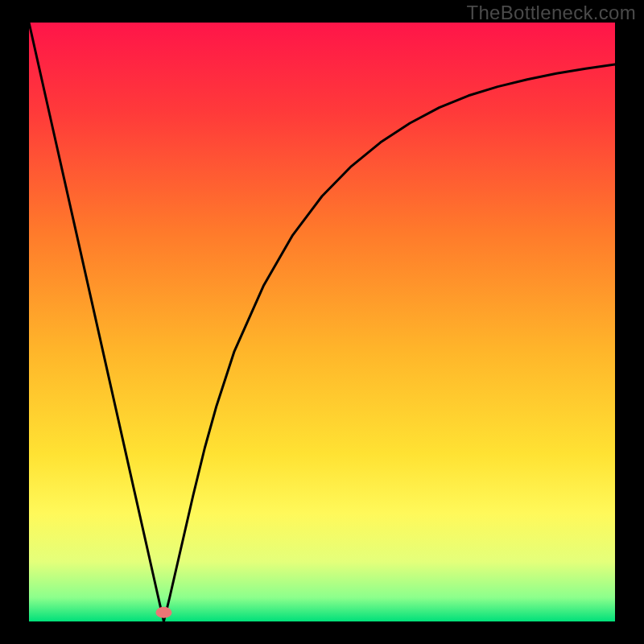  Describe the element at coordinates (551, 13) in the screenshot. I see `watermark-label: TheBottleneck.com` at that location.